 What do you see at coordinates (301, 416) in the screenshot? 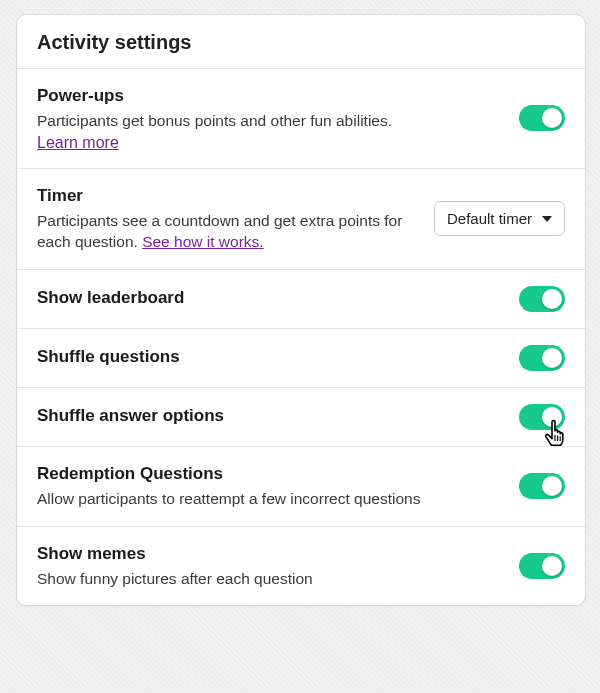
I see `row-shuffle-answers: Shuffle answer options` at bounding box center [301, 416].